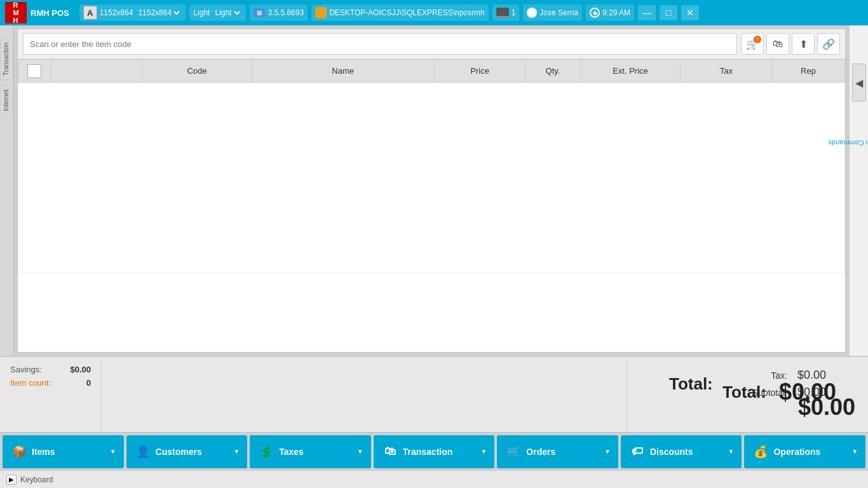 This screenshot has width=868, height=488. What do you see at coordinates (480, 71) in the screenshot?
I see `col-price: Price` at bounding box center [480, 71].